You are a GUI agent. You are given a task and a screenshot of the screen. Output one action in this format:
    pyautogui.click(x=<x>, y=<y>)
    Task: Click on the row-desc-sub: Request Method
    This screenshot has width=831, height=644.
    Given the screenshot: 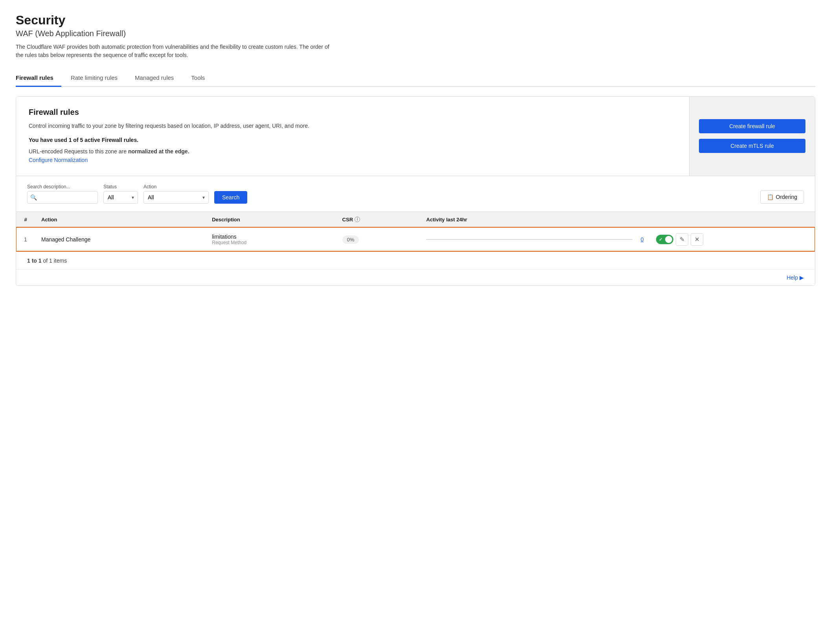 What is the action you would take?
    pyautogui.click(x=270, y=243)
    